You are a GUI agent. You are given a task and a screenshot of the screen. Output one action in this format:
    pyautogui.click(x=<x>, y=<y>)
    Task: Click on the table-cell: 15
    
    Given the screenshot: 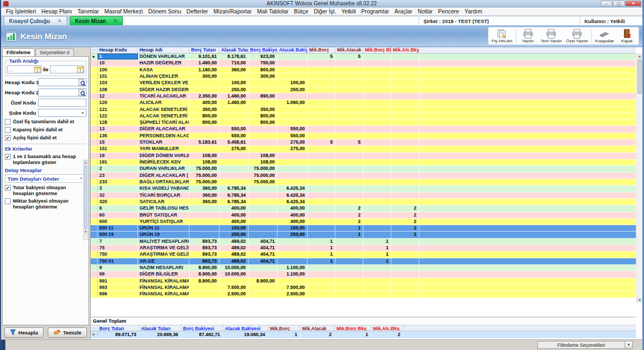 What is the action you would take?
    pyautogui.click(x=118, y=143)
    